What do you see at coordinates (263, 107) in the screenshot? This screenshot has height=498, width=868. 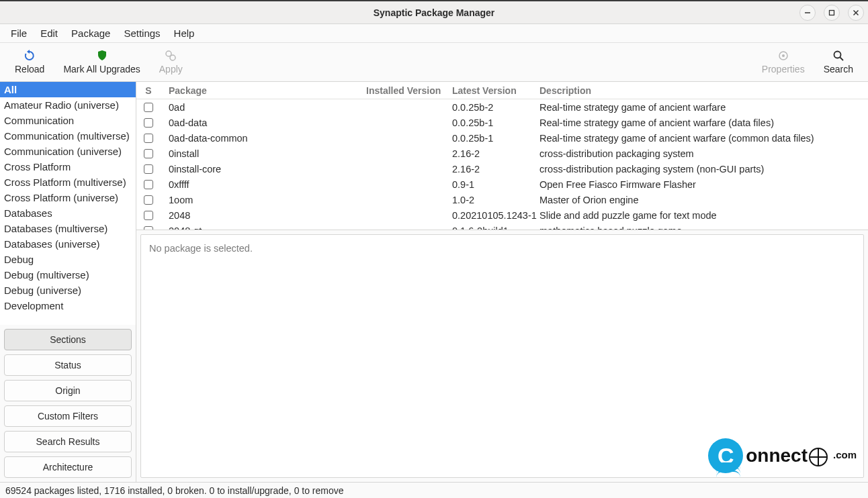 I see `package-name: 0ad` at bounding box center [263, 107].